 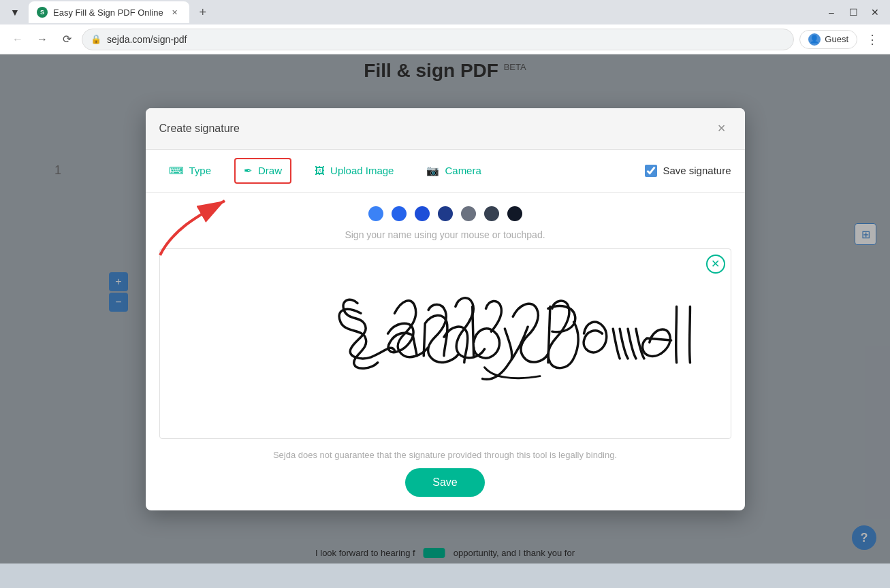 What do you see at coordinates (722, 129) in the screenshot?
I see `modal-close-button: ×` at bounding box center [722, 129].